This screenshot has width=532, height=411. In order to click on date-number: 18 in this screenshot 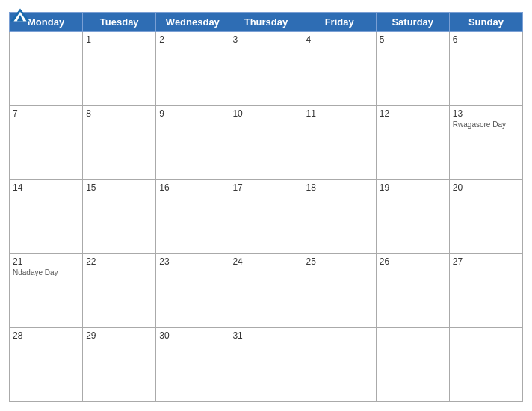, I will do `click(339, 188)`.